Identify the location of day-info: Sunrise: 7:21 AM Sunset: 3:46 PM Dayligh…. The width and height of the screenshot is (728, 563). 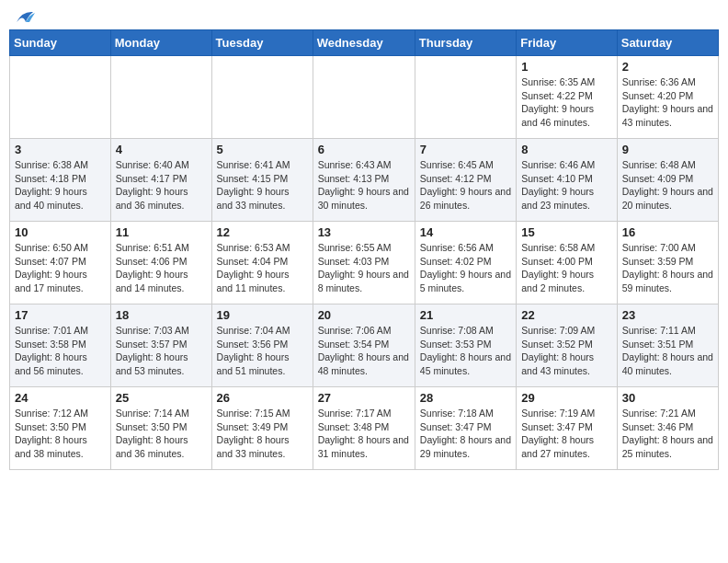
(667, 434).